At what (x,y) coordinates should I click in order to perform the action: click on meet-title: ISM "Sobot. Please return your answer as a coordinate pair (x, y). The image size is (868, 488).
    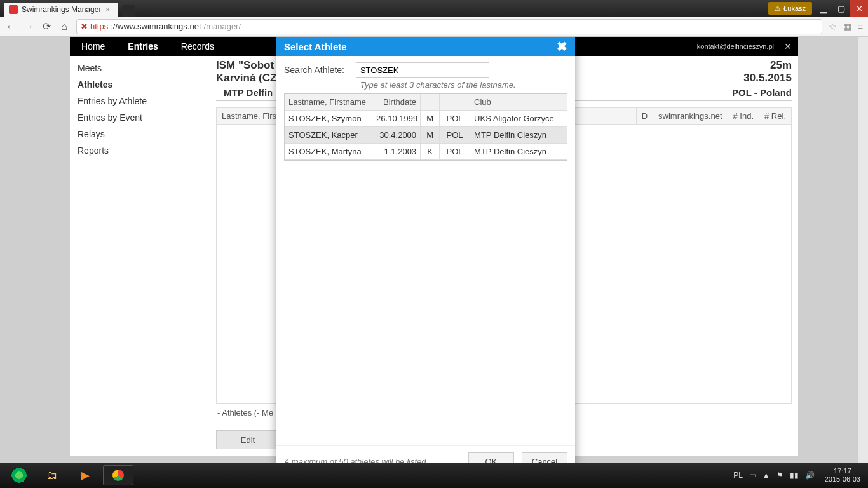
    Looking at the image, I should click on (247, 65).